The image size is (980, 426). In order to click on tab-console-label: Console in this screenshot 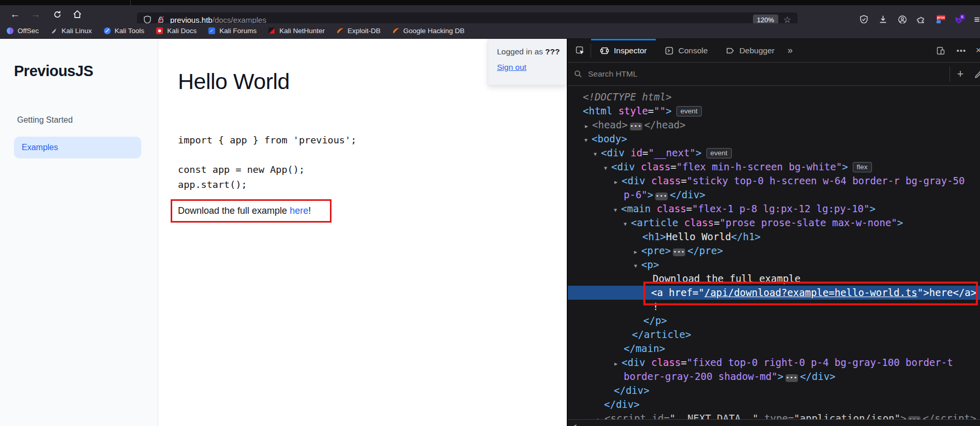, I will do `click(693, 51)`.